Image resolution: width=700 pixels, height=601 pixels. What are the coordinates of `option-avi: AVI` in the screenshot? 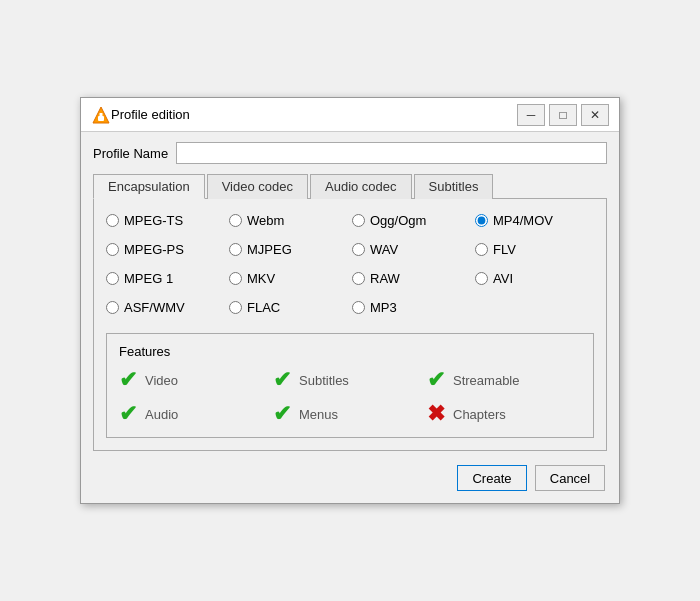 It's located at (534, 278).